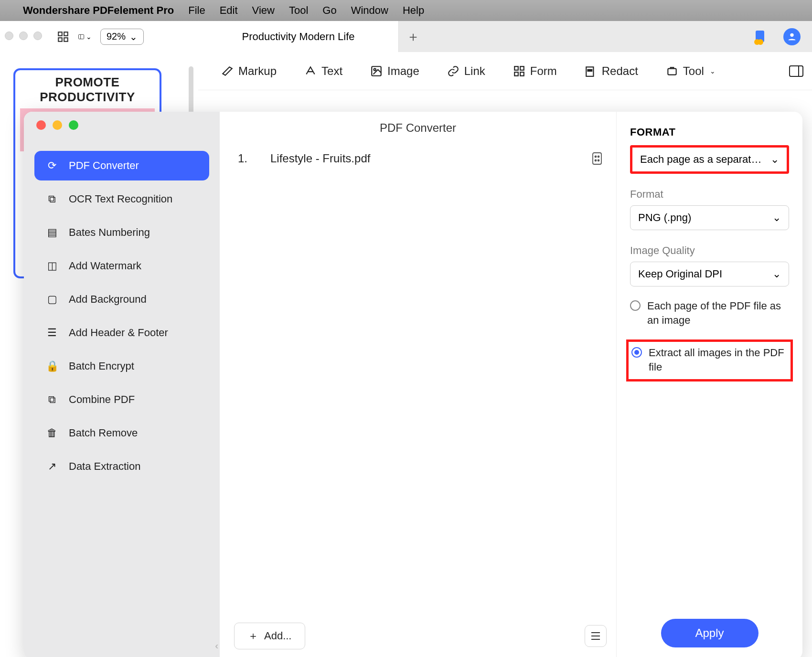 The height and width of the screenshot is (657, 812). What do you see at coordinates (197, 11) in the screenshot?
I see `menu-file: File` at bounding box center [197, 11].